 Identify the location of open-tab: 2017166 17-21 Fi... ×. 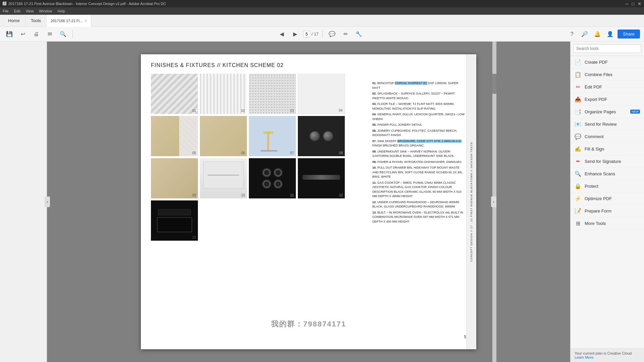
(69, 21).